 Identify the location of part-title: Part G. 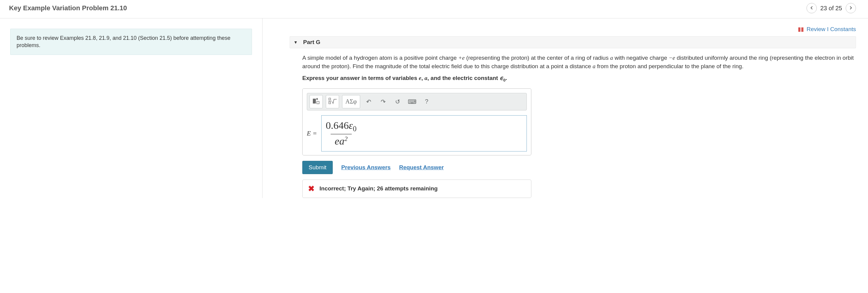
(312, 42).